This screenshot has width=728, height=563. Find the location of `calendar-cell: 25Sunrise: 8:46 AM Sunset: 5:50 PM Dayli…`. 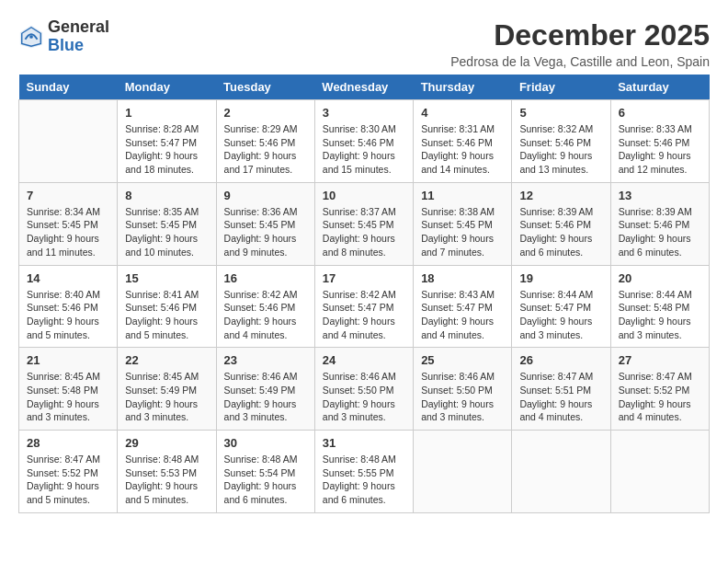

calendar-cell: 25Sunrise: 8:46 AM Sunset: 5:50 PM Dayli… is located at coordinates (463, 389).